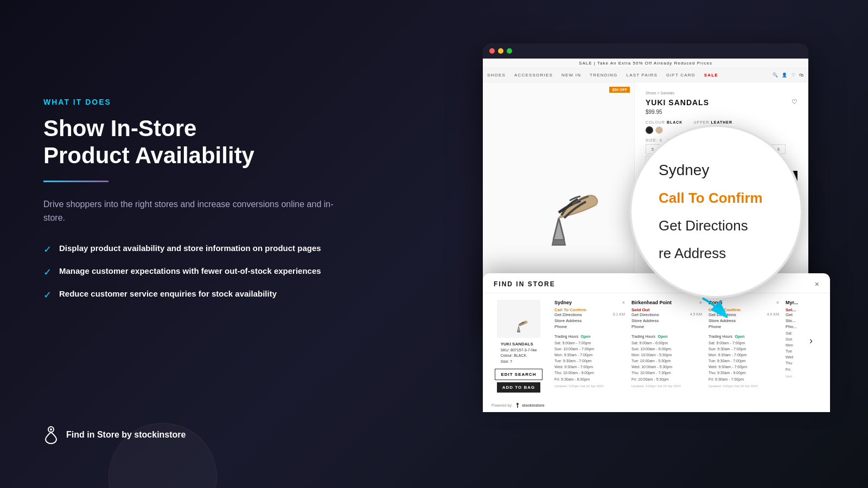  I want to click on colour-label: COLOUR BLACK, so click(664, 123).